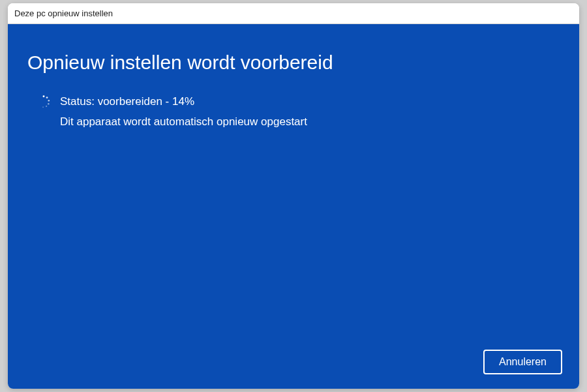  Describe the element at coordinates (310, 122) in the screenshot. I see `restart-info-text: Dit apparaat wordt automatisch opnieuw o…` at that location.